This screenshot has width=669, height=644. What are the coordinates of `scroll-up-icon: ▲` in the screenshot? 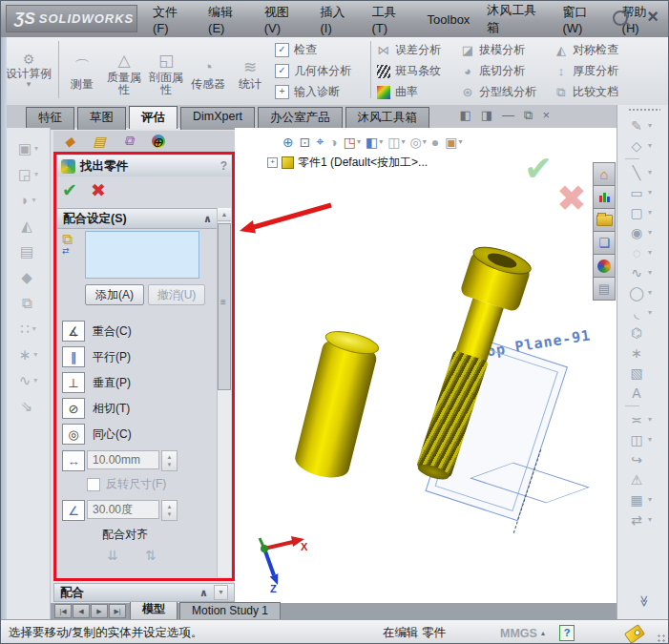 It's located at (224, 215).